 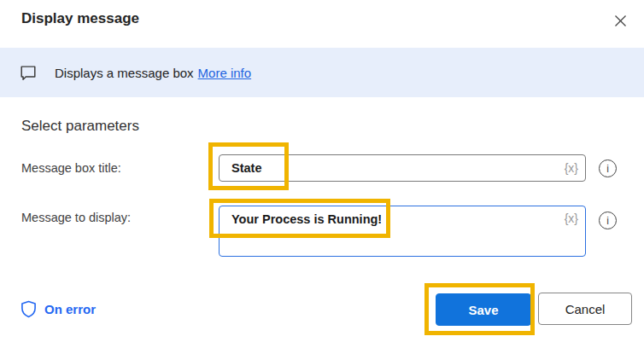 I want to click on message-box-title-input: State {x}, so click(x=402, y=168).